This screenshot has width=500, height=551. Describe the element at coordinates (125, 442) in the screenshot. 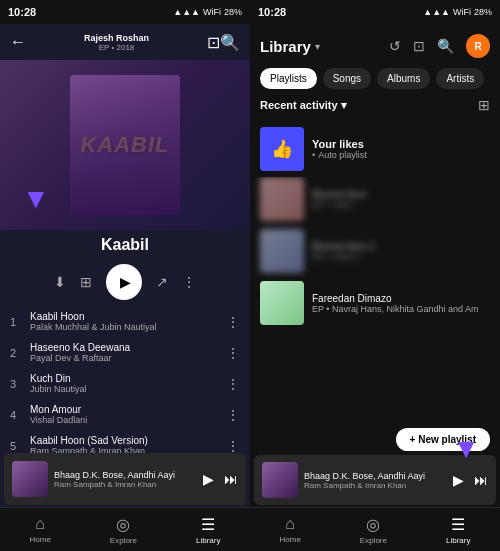

I see `table-row: 5 Kaabil Hoon (Sad Version) Ram Sampath …` at that location.